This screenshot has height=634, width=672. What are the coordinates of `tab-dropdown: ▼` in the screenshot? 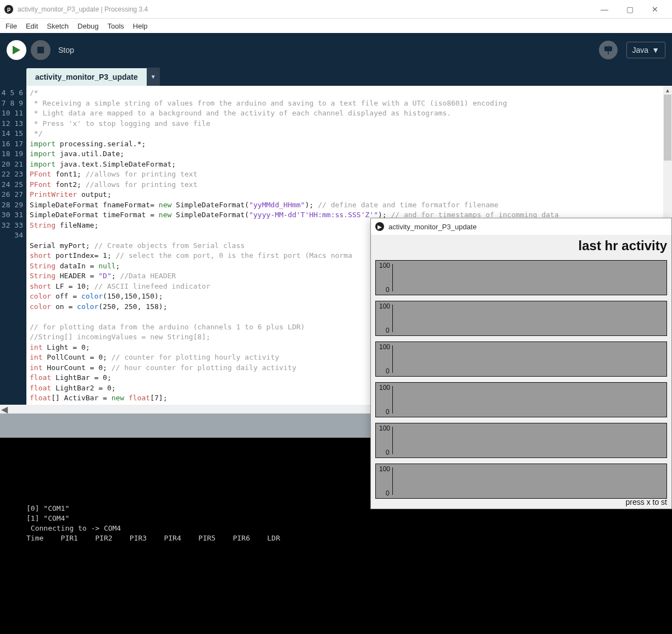 It's located at (153, 77).